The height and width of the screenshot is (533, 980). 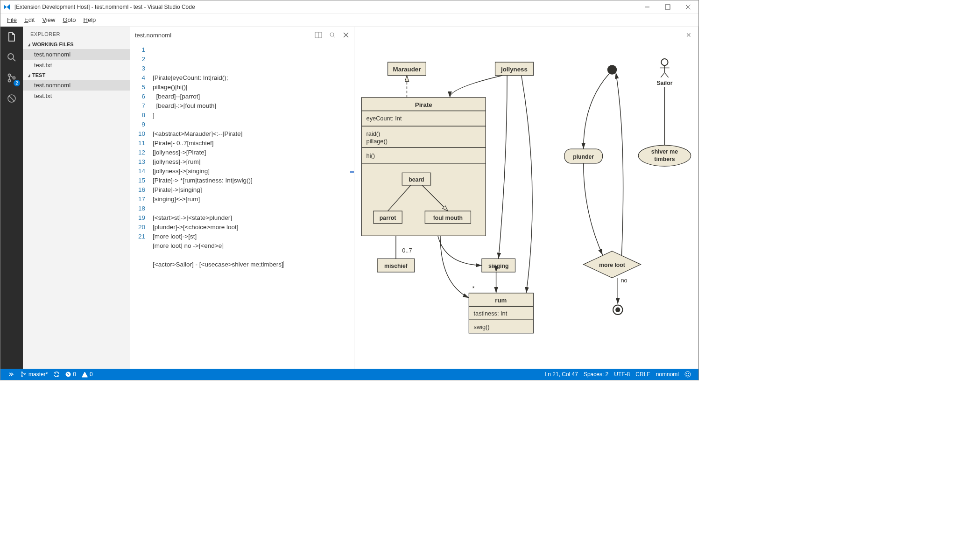 What do you see at coordinates (23, 374) in the screenshot?
I see `branch-icon` at bounding box center [23, 374].